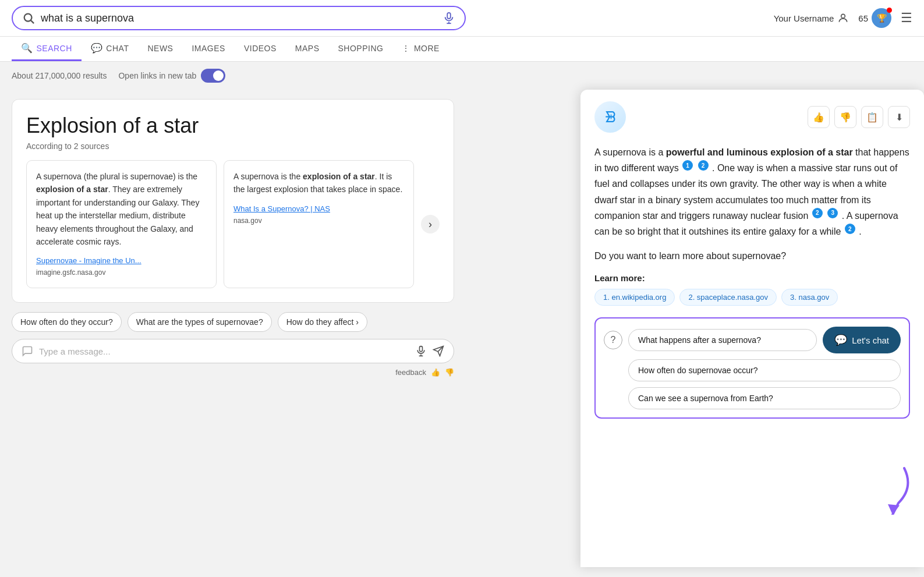  I want to click on thumbs-down-button: 👎, so click(845, 117).